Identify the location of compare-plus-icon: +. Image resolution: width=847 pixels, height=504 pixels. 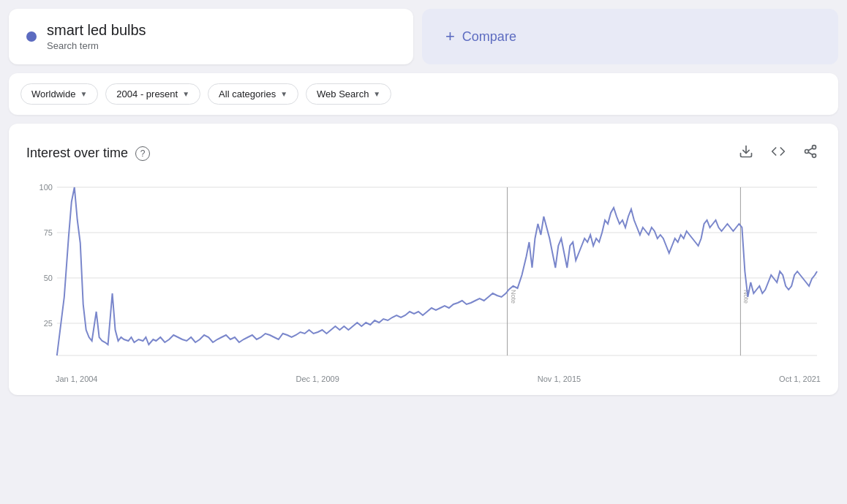
(451, 37).